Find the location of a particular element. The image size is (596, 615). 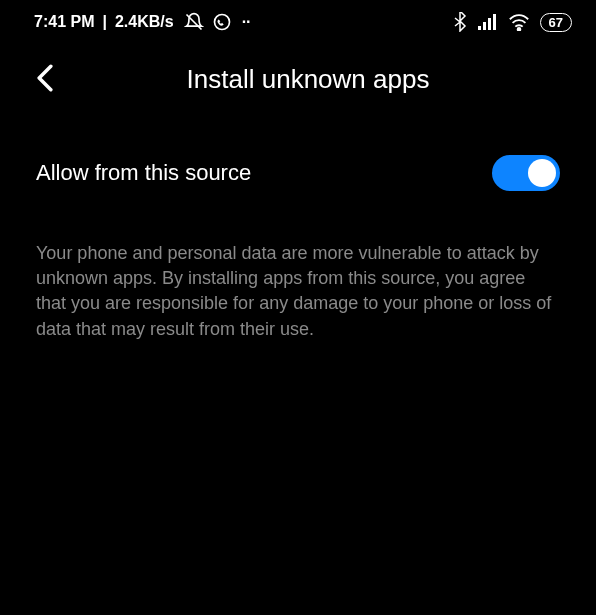

status-bar: 7:41 PM | 2.4KB/s ·· is located at coordinates (298, 20).